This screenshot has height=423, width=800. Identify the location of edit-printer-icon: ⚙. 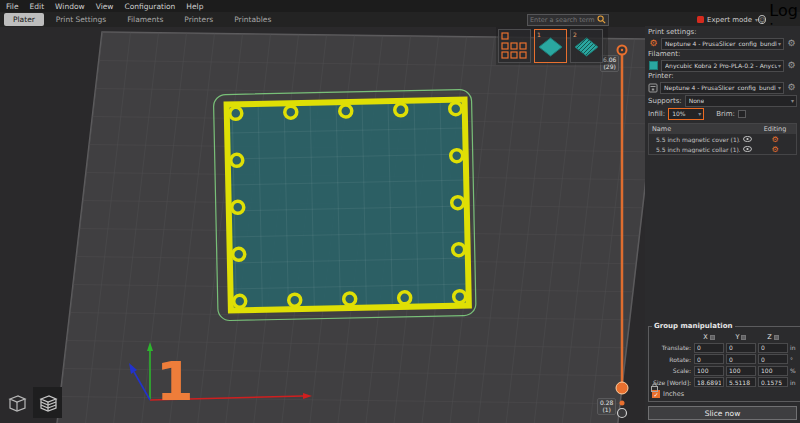
(792, 88).